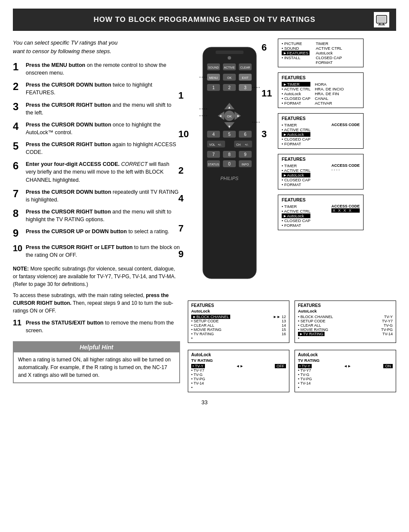  I want to click on step-5: 5 Press the CURSOR RIGHT button again to…, so click(96, 148).